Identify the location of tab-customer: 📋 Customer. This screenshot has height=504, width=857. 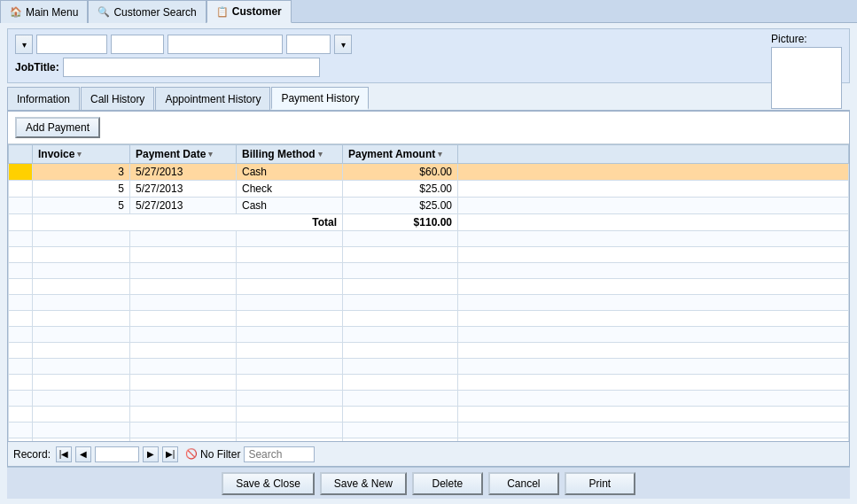
(249, 12).